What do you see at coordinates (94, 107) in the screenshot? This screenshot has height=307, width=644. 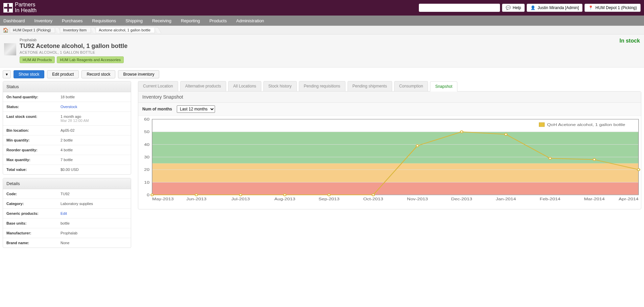 I see `status-value: Overstock` at bounding box center [94, 107].